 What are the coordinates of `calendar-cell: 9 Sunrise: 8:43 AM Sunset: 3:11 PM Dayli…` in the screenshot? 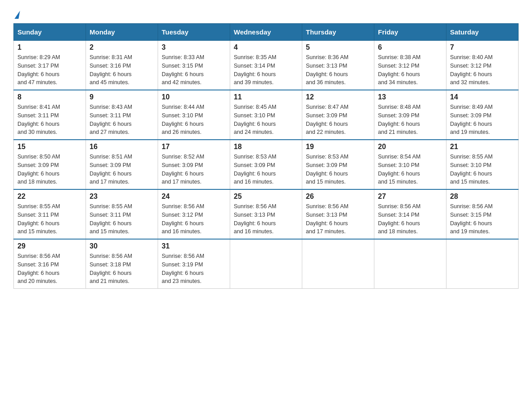 It's located at (122, 115).